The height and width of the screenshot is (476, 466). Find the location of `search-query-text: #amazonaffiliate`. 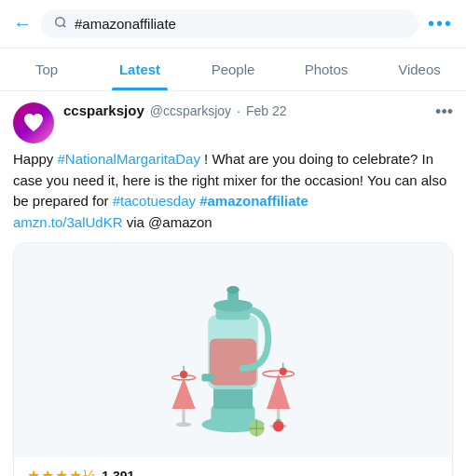

search-query-text: #amazonaffiliate is located at coordinates (125, 24).